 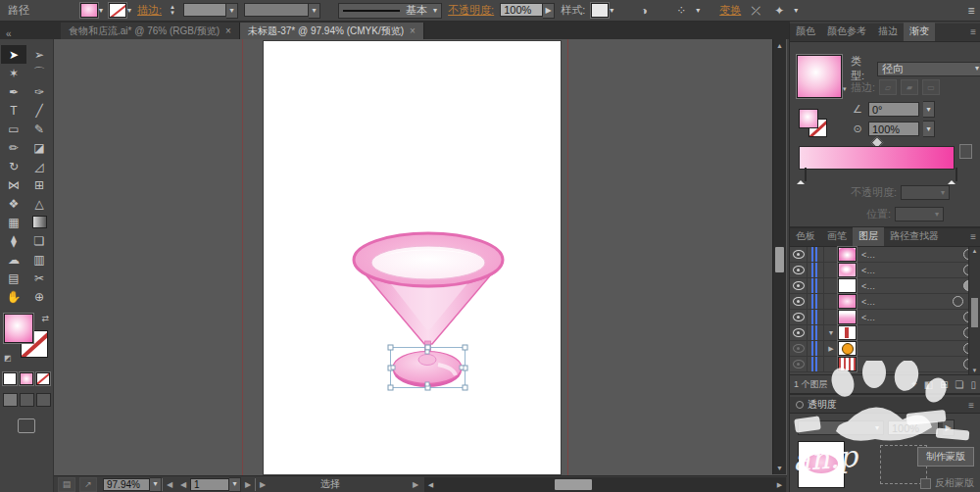 What do you see at coordinates (14, 221) in the screenshot?
I see `tool-mesh: ▦` at bounding box center [14, 221].